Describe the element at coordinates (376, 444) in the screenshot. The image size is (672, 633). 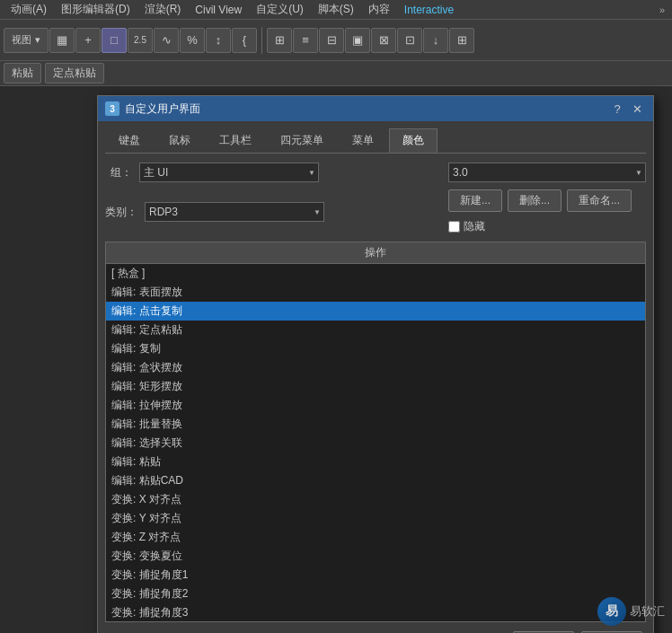
I see `list-item: 编辑: 选择关联` at that location.